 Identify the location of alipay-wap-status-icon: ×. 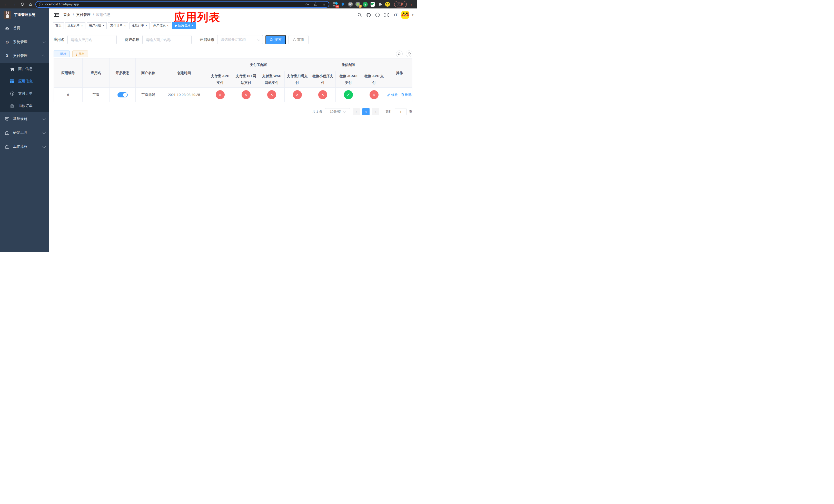
(272, 95).